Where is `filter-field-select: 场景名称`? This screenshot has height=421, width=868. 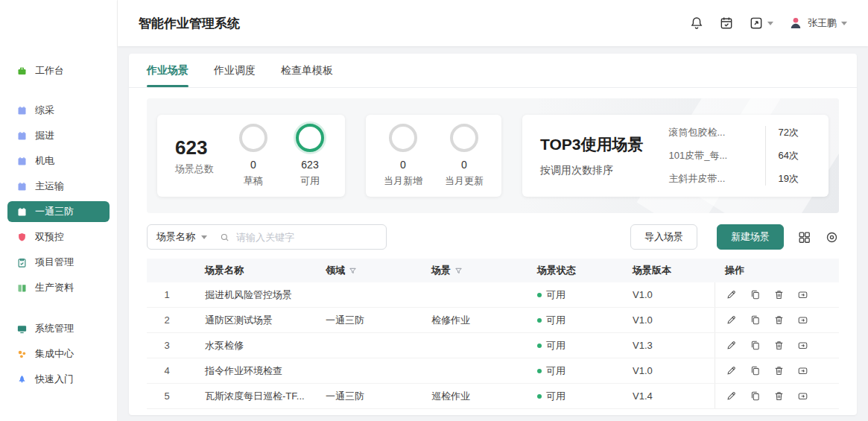
filter-field-select: 场景名称 is located at coordinates (182, 237).